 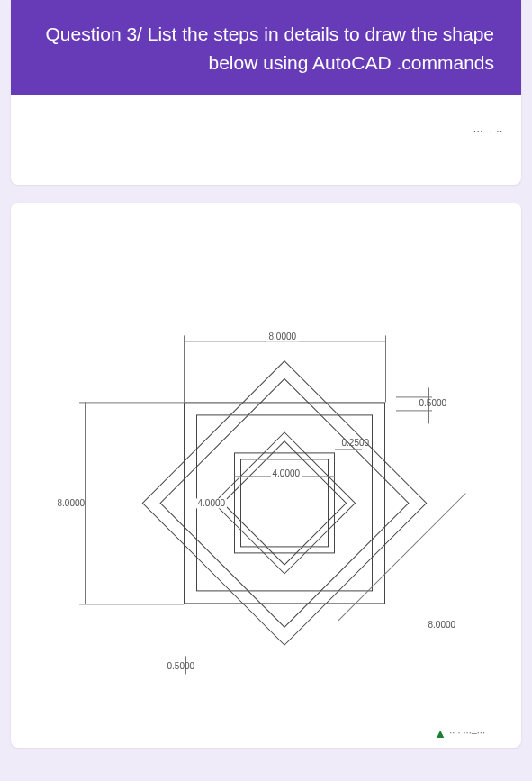 I want to click on dim-left-8: 8.0000, so click(x=72, y=503).